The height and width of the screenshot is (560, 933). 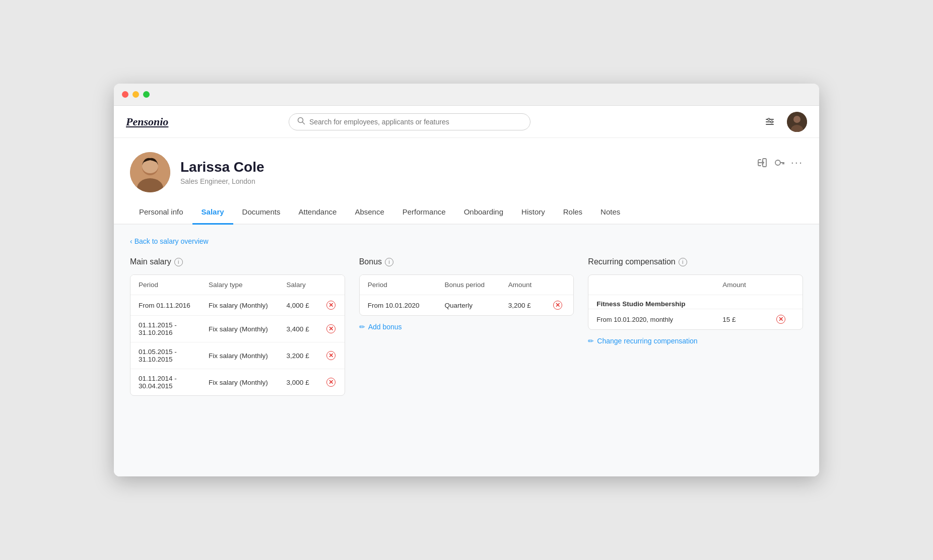 I want to click on tab-onboarding: Onboarding, so click(x=484, y=213).